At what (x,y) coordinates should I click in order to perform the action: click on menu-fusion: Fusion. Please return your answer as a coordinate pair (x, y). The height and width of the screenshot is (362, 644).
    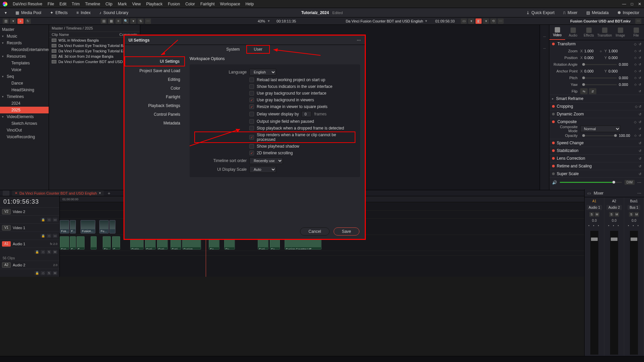
    Looking at the image, I should click on (174, 4).